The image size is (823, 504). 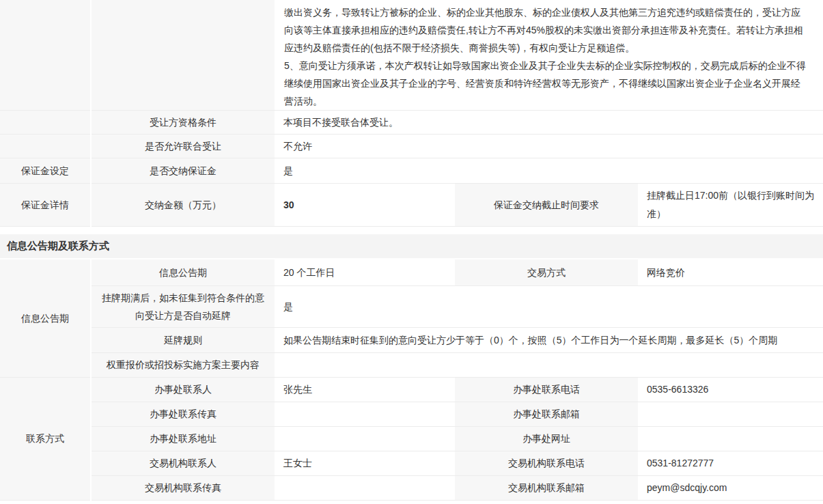 What do you see at coordinates (411, 389) in the screenshot?
I see `row-office-contact-person: 联系方式 办事处联系人 张先生 办事处联系电话 0535-6613326` at bounding box center [411, 389].